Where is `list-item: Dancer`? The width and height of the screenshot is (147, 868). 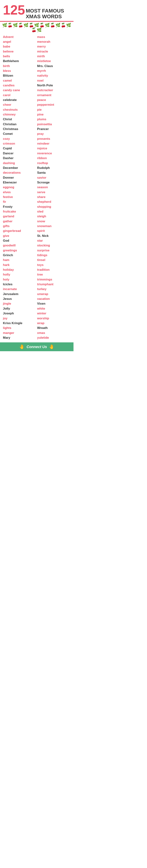 list-item: Dancer is located at coordinates (20, 153).